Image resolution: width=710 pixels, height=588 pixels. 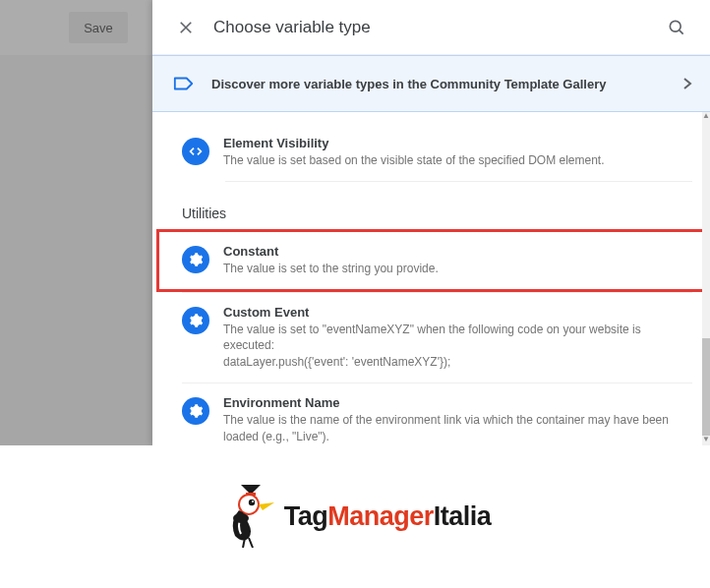 I want to click on scroll-down-icon: ▼, so click(x=706, y=441).